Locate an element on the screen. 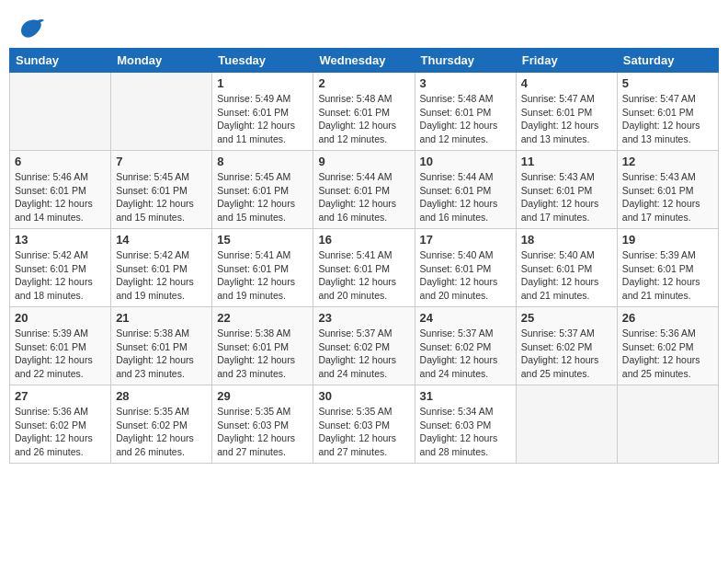  day-number: 30 is located at coordinates (364, 396).